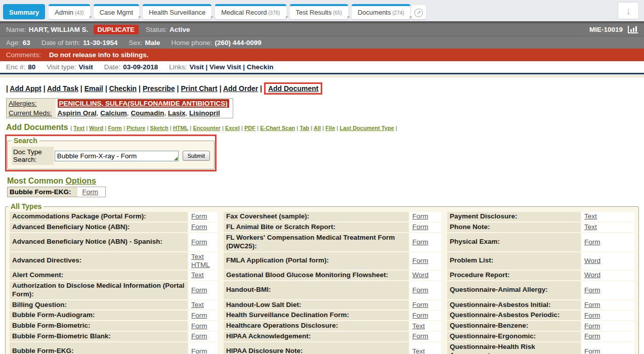  Describe the element at coordinates (200, 265) in the screenshot. I see `doc-link-html: HTML` at that location.